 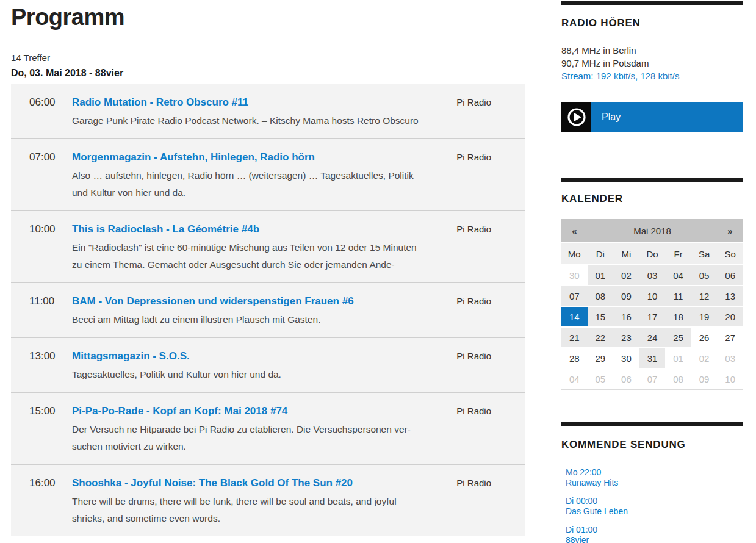 I want to click on calendar-day-cell: 26, so click(x=704, y=337).